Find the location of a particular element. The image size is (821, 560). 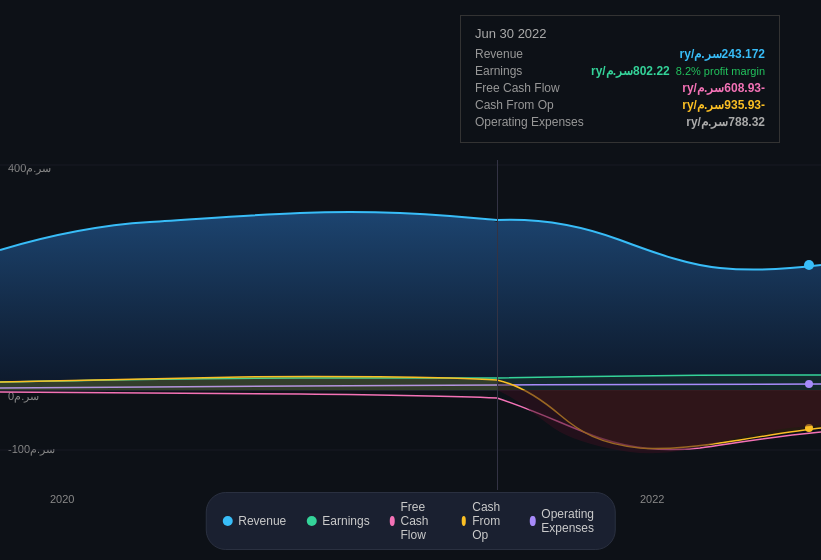

legend-revenue: Revenue is located at coordinates (254, 521).